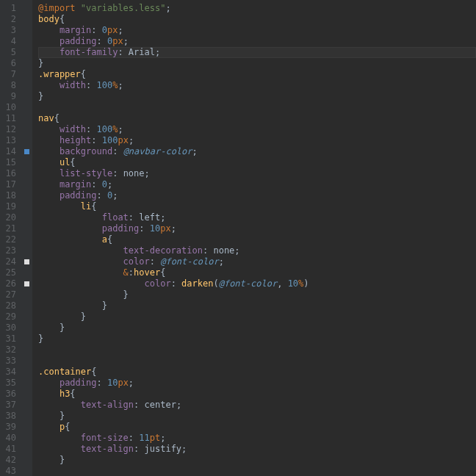 The height and width of the screenshot is (476, 476). Describe the element at coordinates (10, 173) in the screenshot. I see `line-number: 16` at that location.